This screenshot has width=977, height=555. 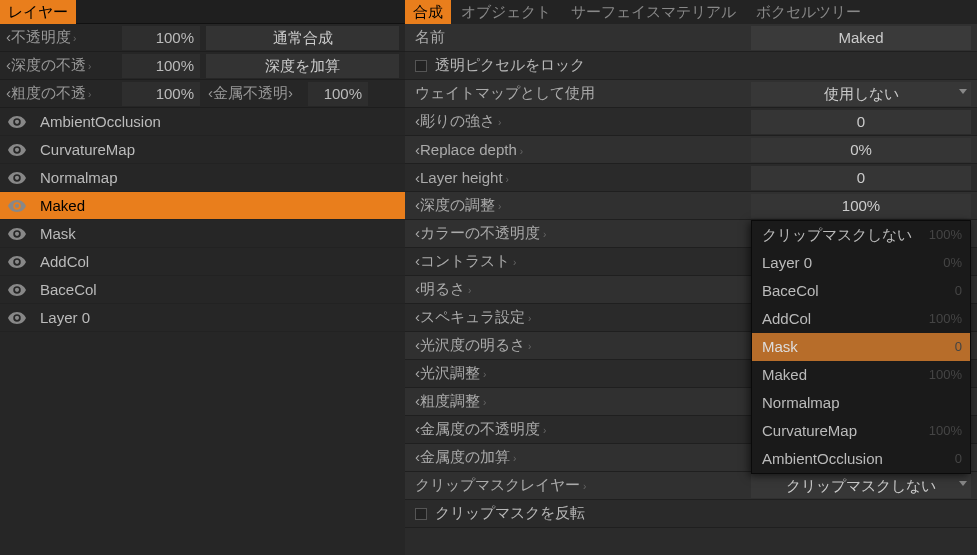 What do you see at coordinates (578, 374) in the screenshot?
I see `prop-label: ‹光沢調整›` at bounding box center [578, 374].